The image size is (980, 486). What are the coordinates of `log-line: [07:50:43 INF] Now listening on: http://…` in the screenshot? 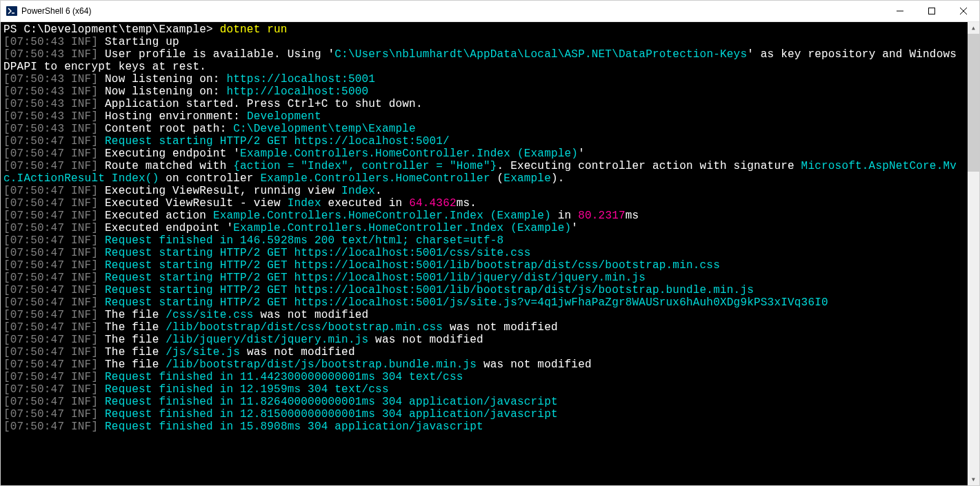 It's located at (486, 92).